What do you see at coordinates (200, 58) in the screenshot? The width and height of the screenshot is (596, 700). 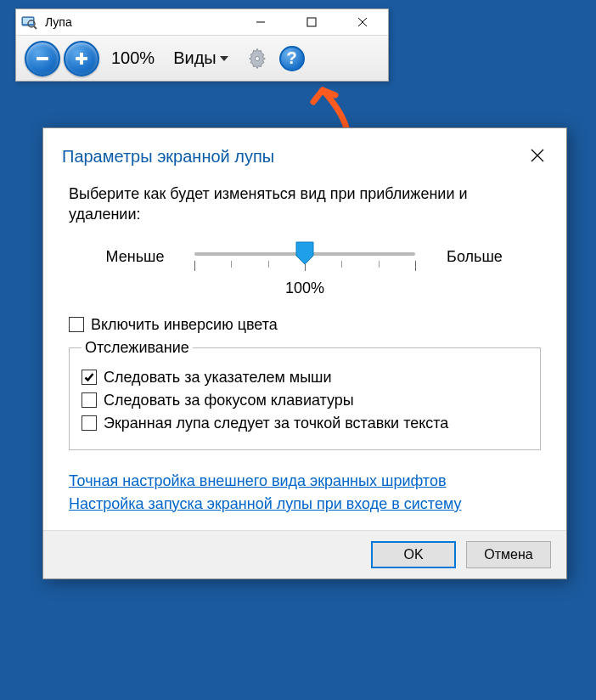 I see `views-dropdown: Виды` at bounding box center [200, 58].